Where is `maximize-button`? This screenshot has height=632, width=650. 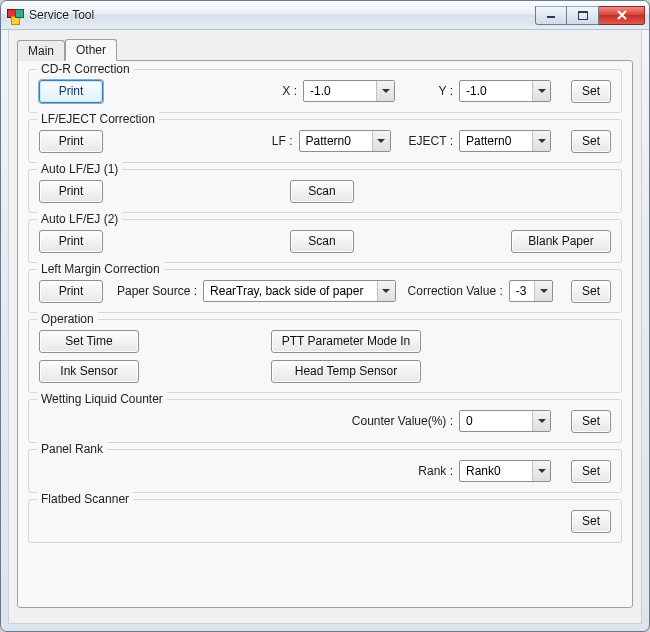 maximize-button is located at coordinates (583, 16).